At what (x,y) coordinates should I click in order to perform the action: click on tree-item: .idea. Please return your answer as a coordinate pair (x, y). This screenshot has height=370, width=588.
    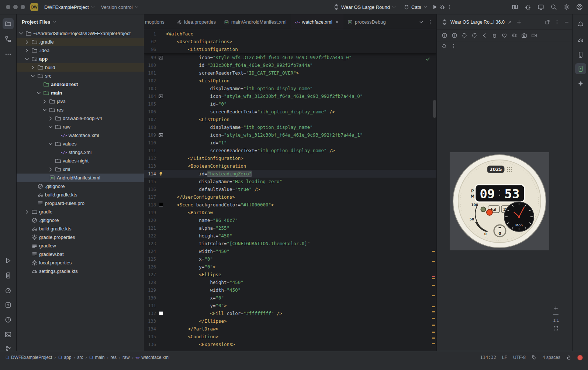
    Looking at the image, I should click on (80, 50).